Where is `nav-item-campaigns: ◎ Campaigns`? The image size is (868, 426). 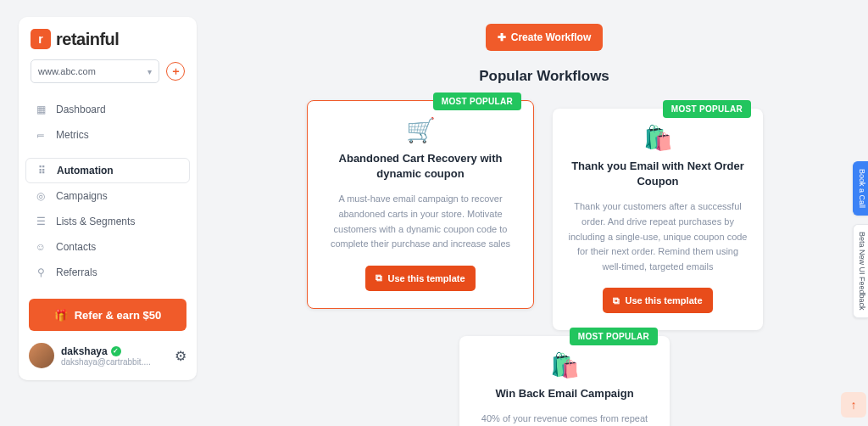 nav-item-campaigns: ◎ Campaigns is located at coordinates (108, 196).